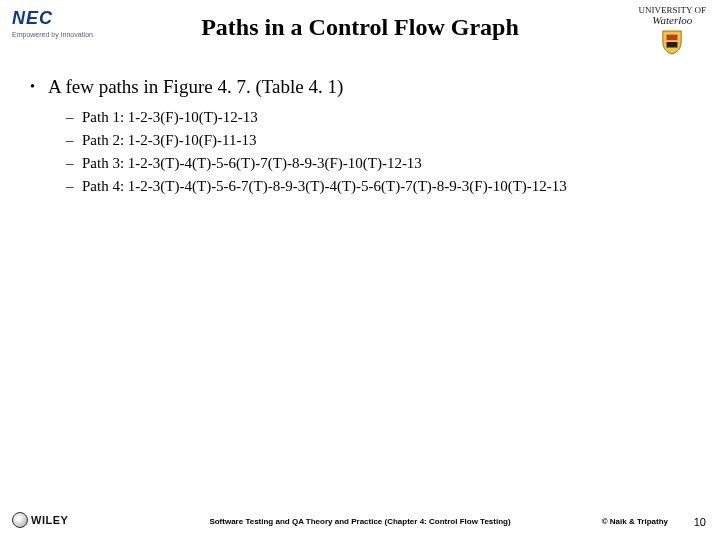  What do you see at coordinates (378, 152) in the screenshot?
I see `path-sublist: – Path 1: 1-2-3(F)-10(T)-12-13 – Path 2:…` at bounding box center [378, 152].